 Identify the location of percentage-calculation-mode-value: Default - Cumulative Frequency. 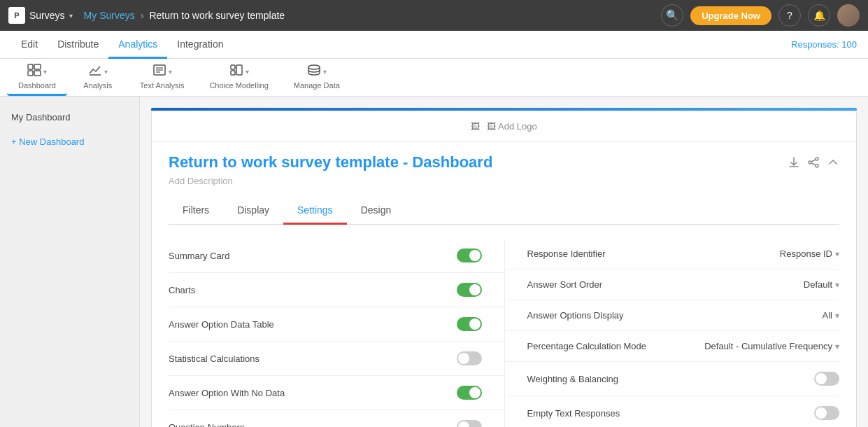
(768, 346).